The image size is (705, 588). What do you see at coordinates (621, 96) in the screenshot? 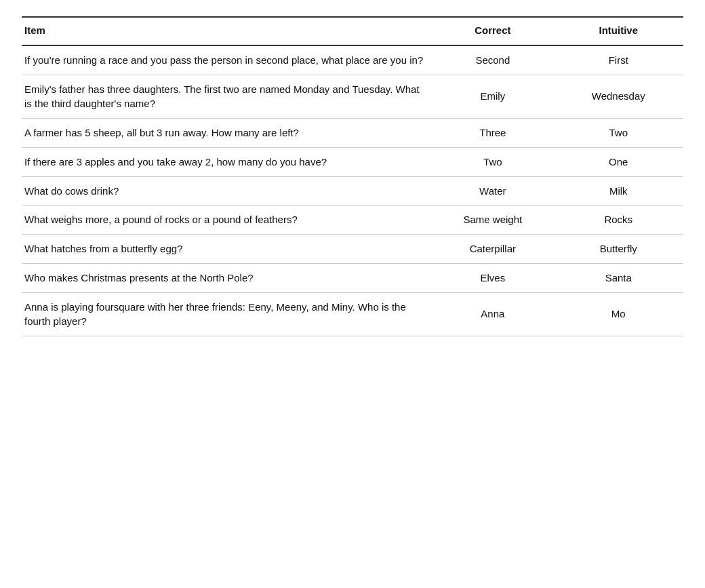
I see `cell-intuitive: Wednesday` at bounding box center [621, 96].